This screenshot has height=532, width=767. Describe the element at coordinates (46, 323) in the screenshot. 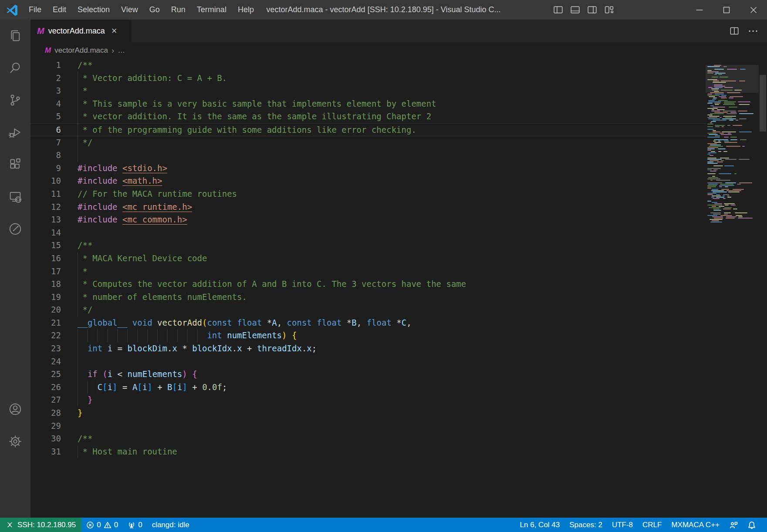

I see `line-number: 21` at that location.